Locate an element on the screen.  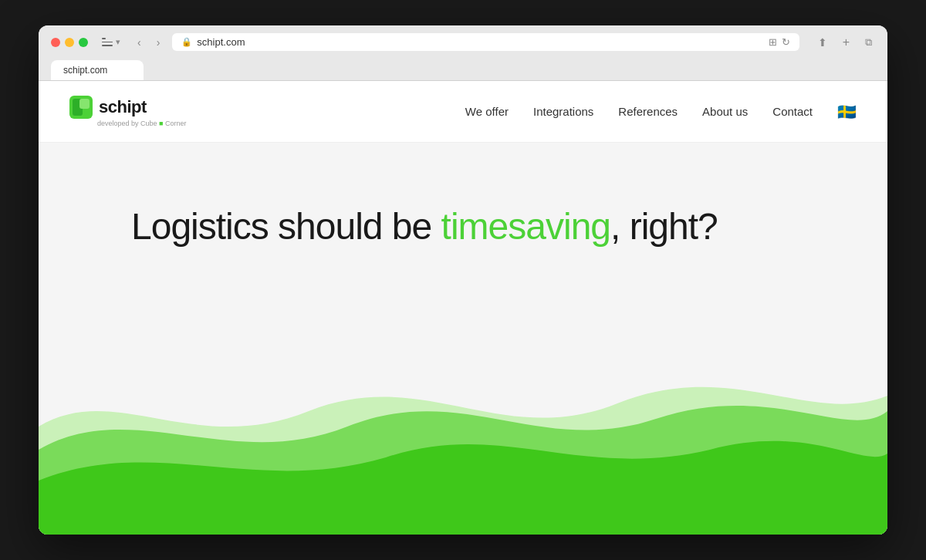
logo-text: schipt is located at coordinates (123, 107).